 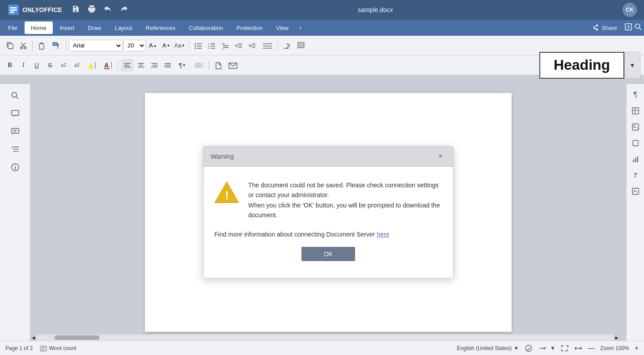 I want to click on dialog-ok-btn: OK, so click(x=328, y=254).